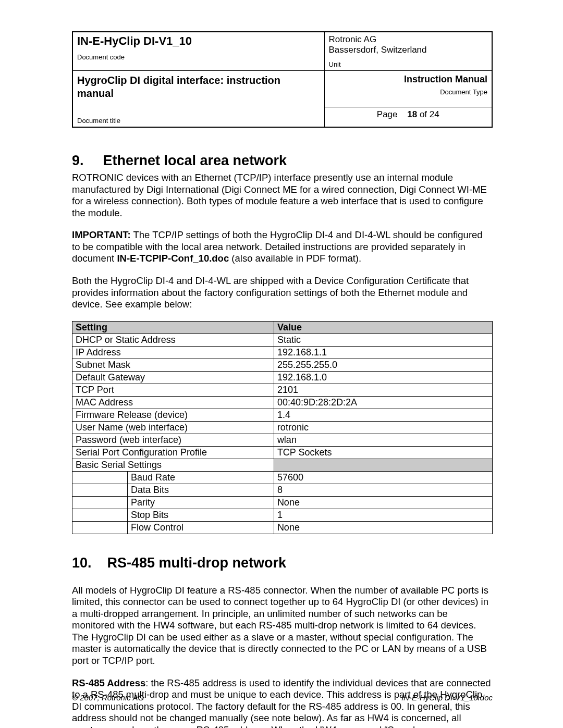 The image size is (563, 728). What do you see at coordinates (283, 490) in the screenshot?
I see `table-sub-row: Data Bits8` at bounding box center [283, 490].